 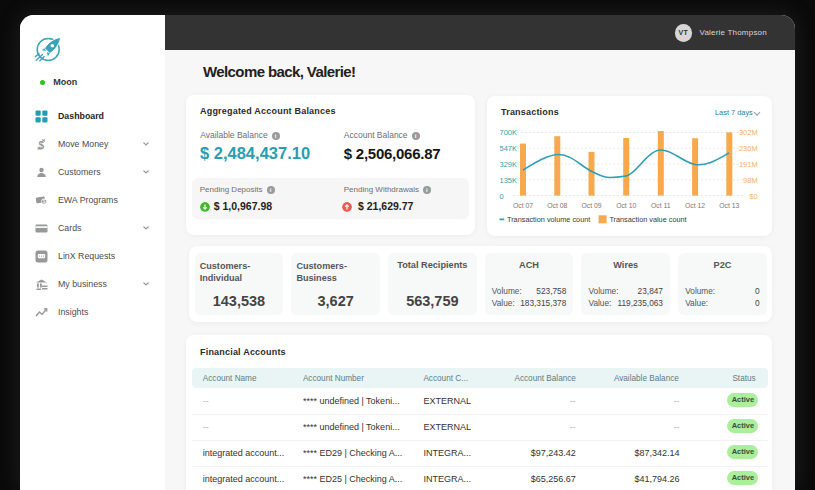 What do you see at coordinates (502, 196) in the screenshot?
I see `svg-text: 0` at bounding box center [502, 196].